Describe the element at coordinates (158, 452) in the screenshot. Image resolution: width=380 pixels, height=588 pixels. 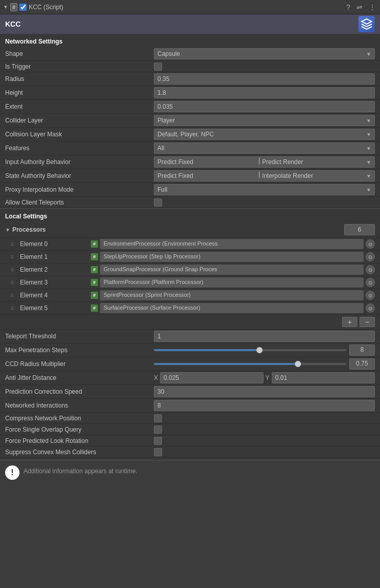
I see `suppress-convex-mesh-colliders-checkbox` at that location.